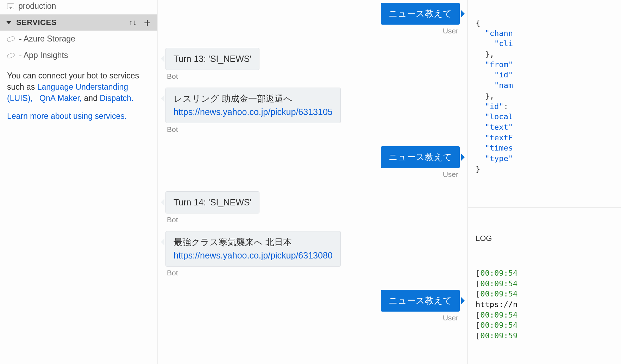 The image size is (621, 364). I want to click on news-link: https://news.yahoo.co.jp/pickup/6313105, so click(253, 112).